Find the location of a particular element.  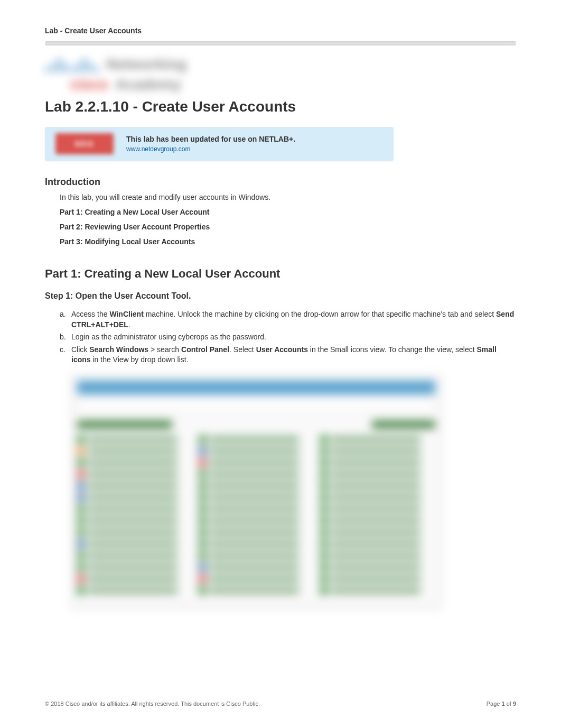

step-c-bold3: User Accounts is located at coordinates (282, 349).